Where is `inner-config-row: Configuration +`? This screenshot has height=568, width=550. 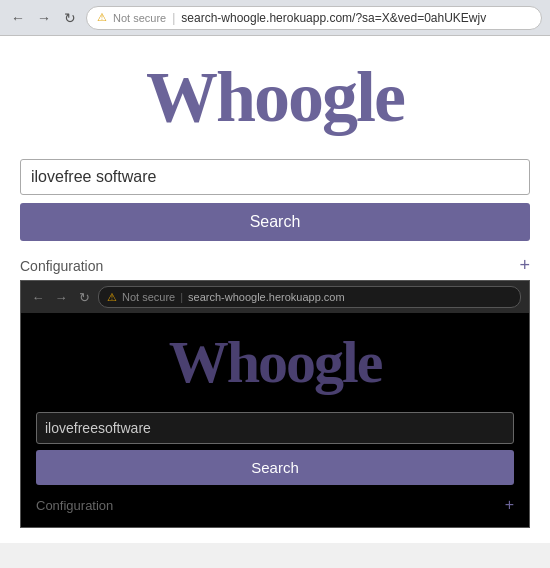
inner-config-row: Configuration + is located at coordinates (275, 505).